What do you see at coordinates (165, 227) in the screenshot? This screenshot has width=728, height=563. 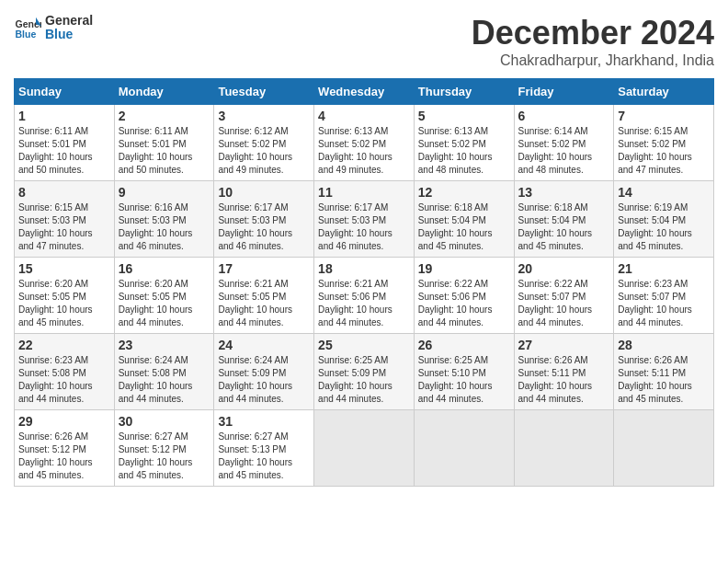 I see `day-info: Sunrise: 6:16 AM Sunset: 5:03 PM Dayligh…` at bounding box center [165, 227].